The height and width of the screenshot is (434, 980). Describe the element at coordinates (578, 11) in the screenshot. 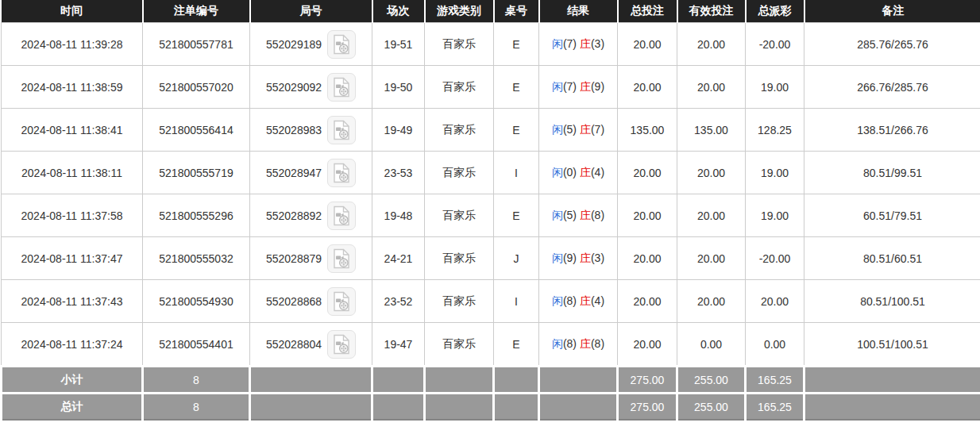

I see `col-header-result: 结果` at that location.